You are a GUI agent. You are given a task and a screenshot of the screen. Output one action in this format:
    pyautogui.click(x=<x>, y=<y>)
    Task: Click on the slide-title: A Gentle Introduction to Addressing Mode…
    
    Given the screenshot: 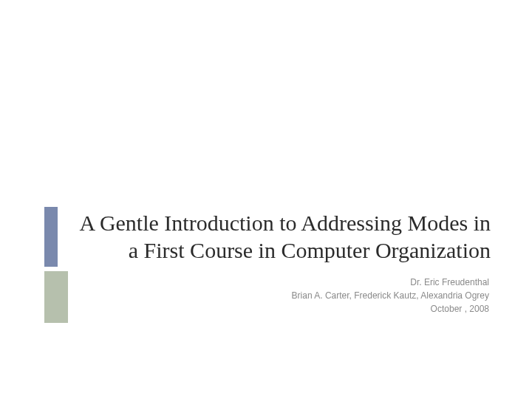 What is the action you would take?
    pyautogui.click(x=282, y=236)
    